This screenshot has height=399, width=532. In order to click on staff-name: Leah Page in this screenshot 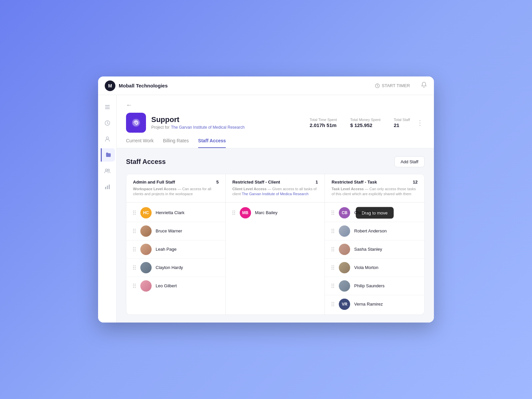, I will do `click(166, 249)`.